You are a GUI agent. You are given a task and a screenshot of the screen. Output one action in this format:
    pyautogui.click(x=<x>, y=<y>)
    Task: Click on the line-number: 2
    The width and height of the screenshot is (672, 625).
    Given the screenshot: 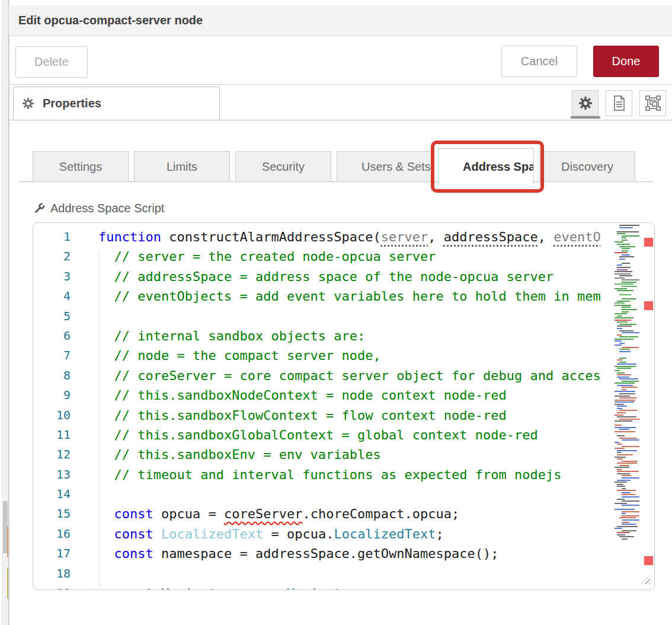 What is the action you would take?
    pyautogui.click(x=52, y=256)
    